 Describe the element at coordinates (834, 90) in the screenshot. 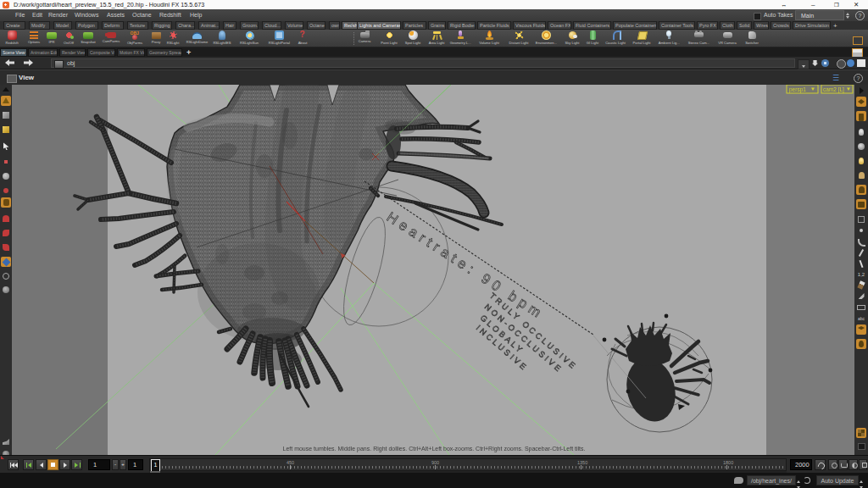

I see `svg-text: cam2 [L]` at that location.